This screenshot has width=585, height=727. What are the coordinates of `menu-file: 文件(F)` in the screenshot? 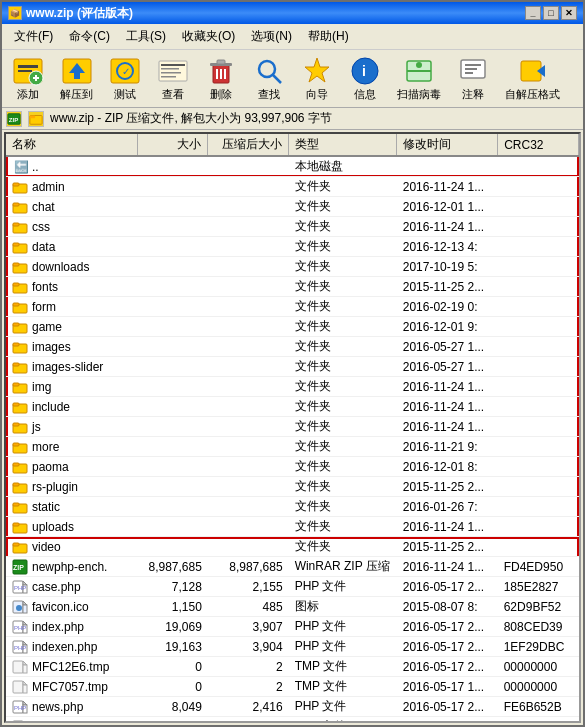 It's located at (34, 36).